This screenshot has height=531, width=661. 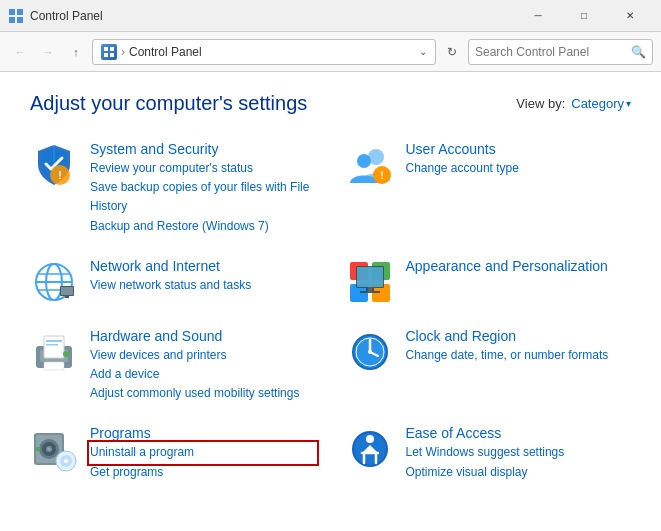 What do you see at coordinates (452, 52) in the screenshot?
I see `refresh-icon: ↻` at bounding box center [452, 52].